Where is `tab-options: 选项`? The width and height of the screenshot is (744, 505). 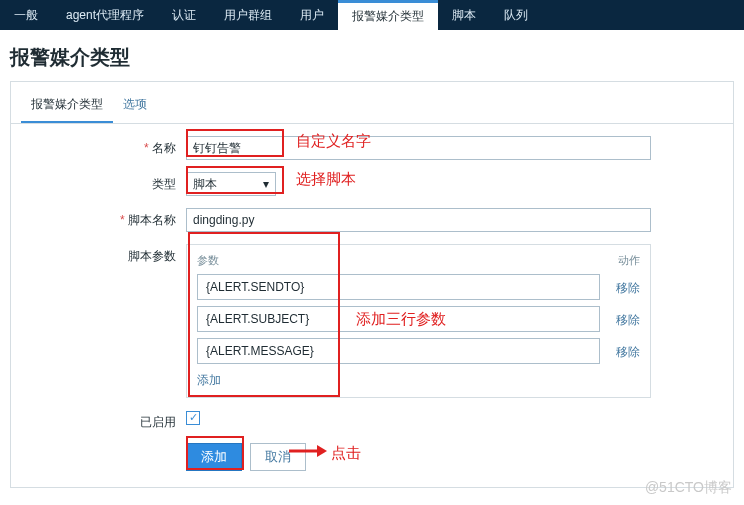
tab-options: 选项 is located at coordinates (135, 106).